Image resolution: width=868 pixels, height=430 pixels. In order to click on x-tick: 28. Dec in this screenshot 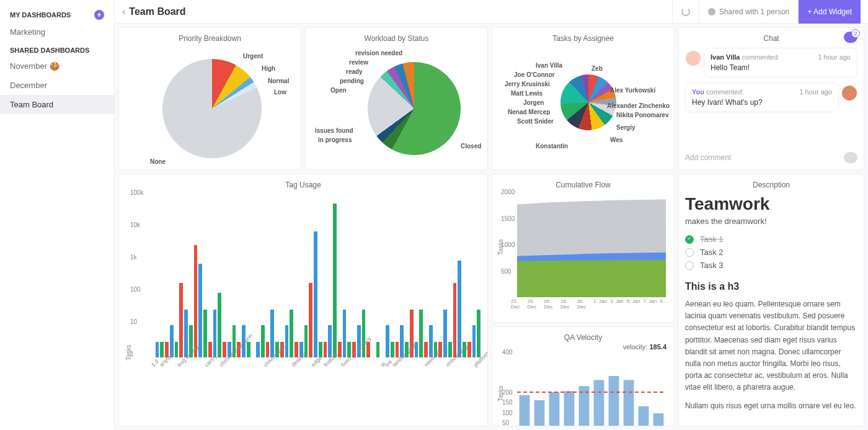, I will do `click(568, 304)`.